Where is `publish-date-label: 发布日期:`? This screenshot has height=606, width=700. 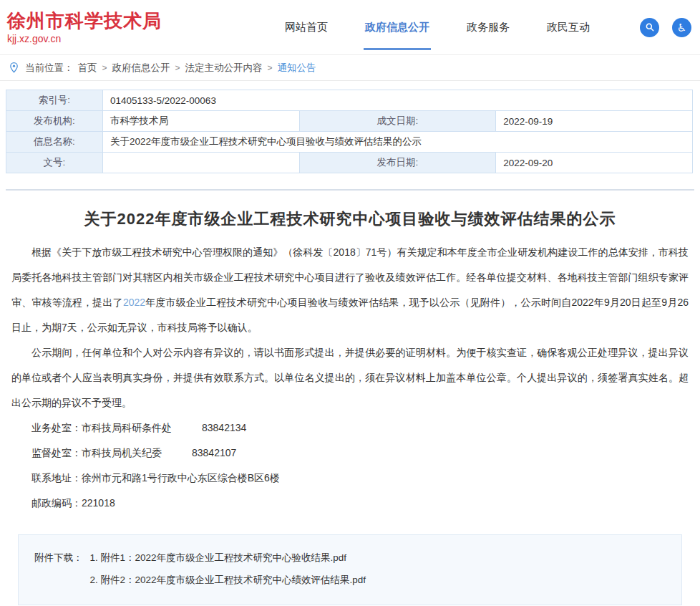 publish-date-label: 发布日期: is located at coordinates (398, 163).